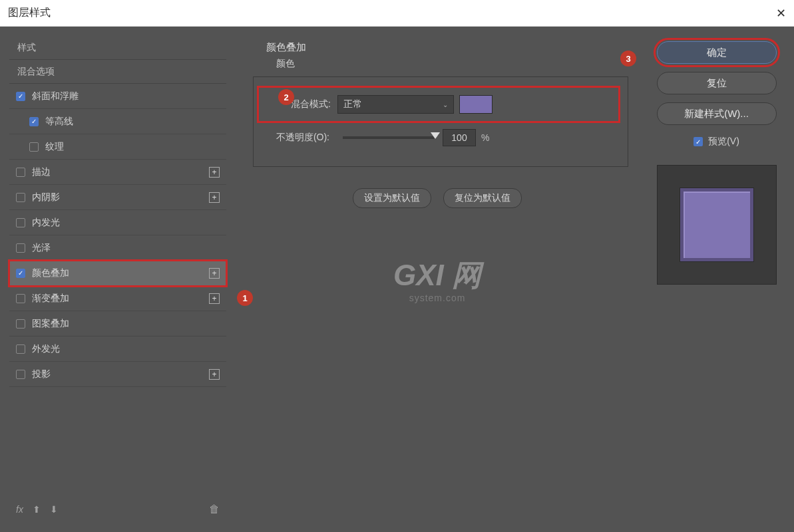 This screenshot has height=532, width=794. What do you see at coordinates (118, 147) in the screenshot?
I see `style-texture: 纹理` at bounding box center [118, 147].